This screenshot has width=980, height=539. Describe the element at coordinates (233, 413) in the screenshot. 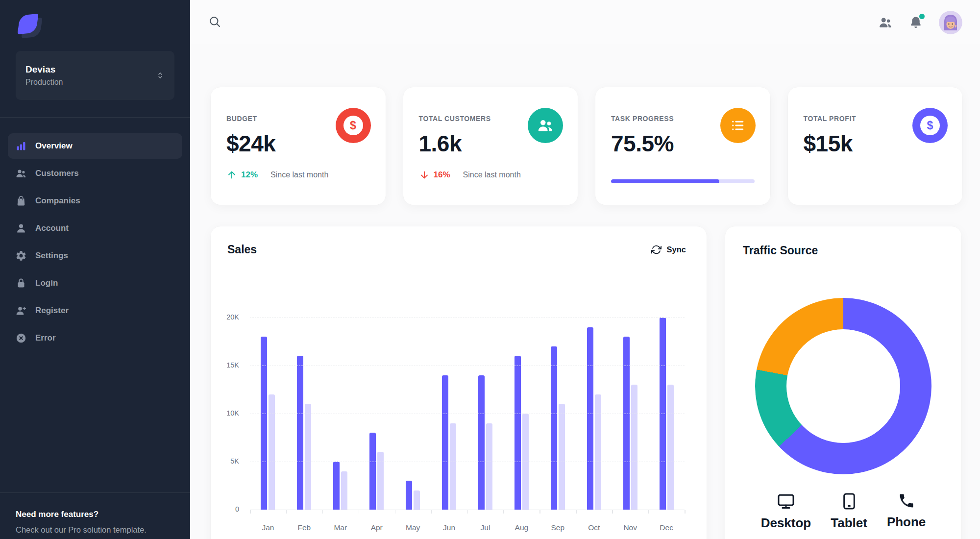

I see `y-axis-label: 10K` at that location.